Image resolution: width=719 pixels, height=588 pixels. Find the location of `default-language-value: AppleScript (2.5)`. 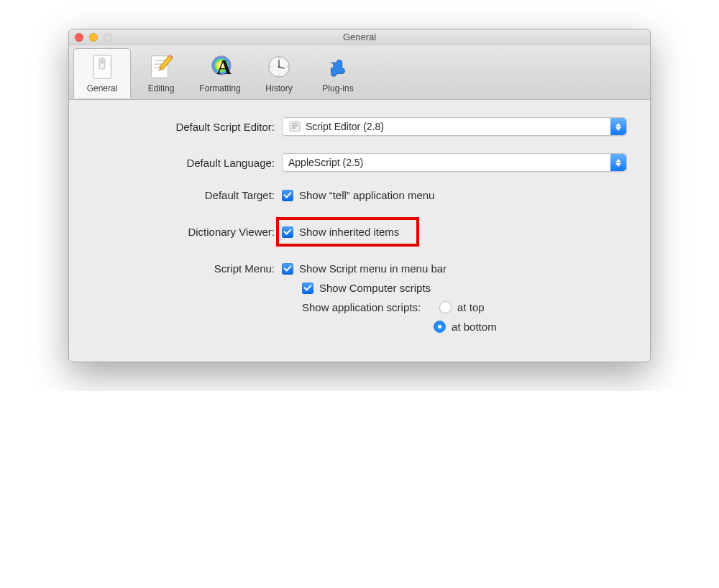

default-language-value: AppleScript (2.5) is located at coordinates (326, 162).